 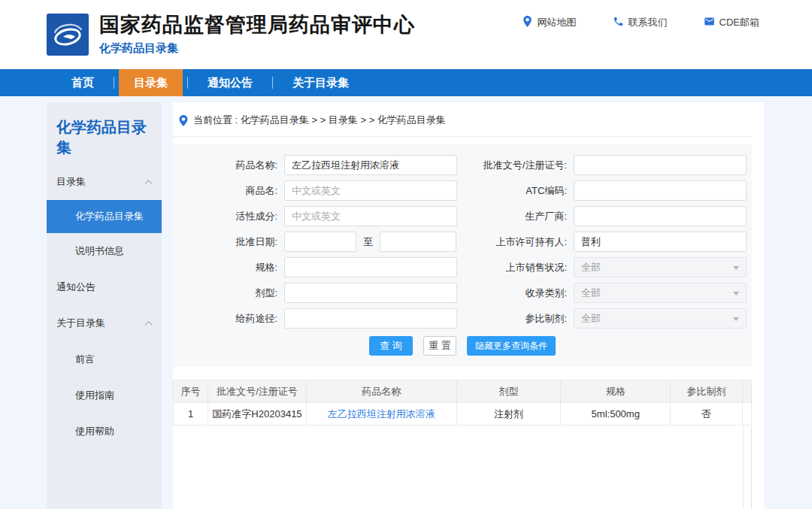 I want to click on table-cell: 否, so click(x=707, y=414).